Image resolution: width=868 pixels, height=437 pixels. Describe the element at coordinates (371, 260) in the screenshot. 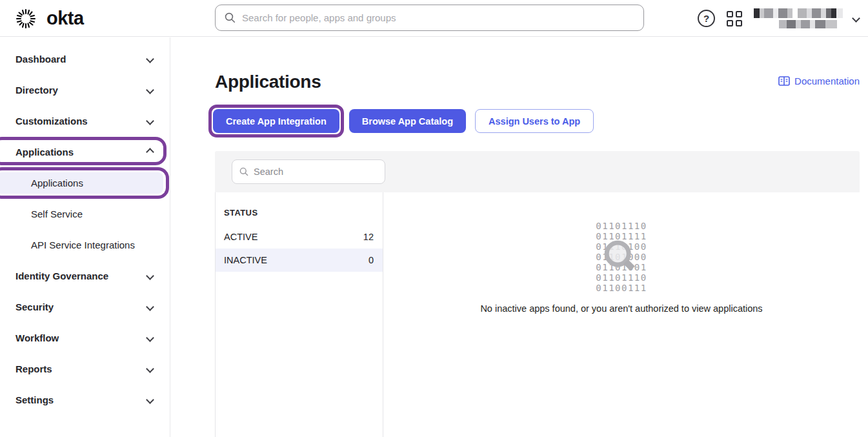

I see `inactive-count: 0` at that location.